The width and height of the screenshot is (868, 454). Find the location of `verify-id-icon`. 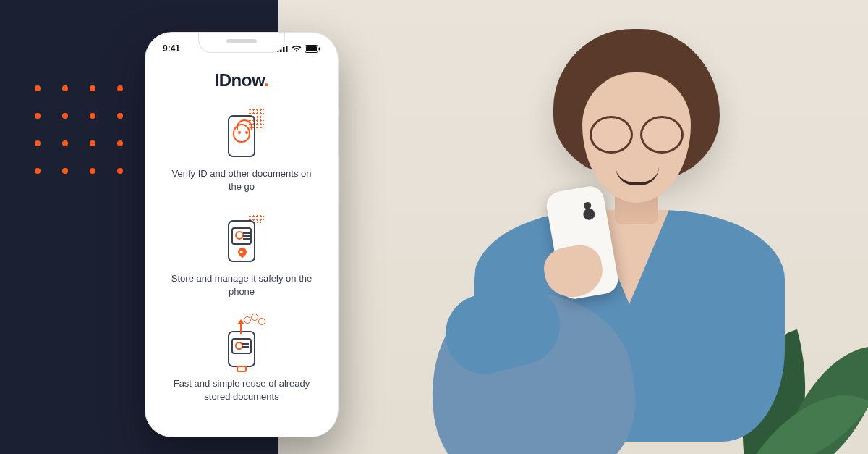

verify-id-icon is located at coordinates (242, 134).